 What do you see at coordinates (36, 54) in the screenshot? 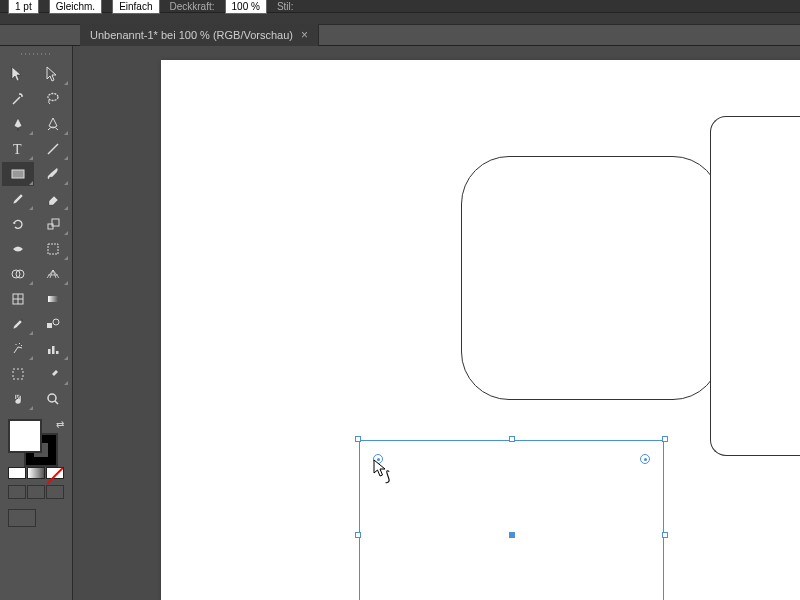
I see `panel-grip` at bounding box center [36, 54].